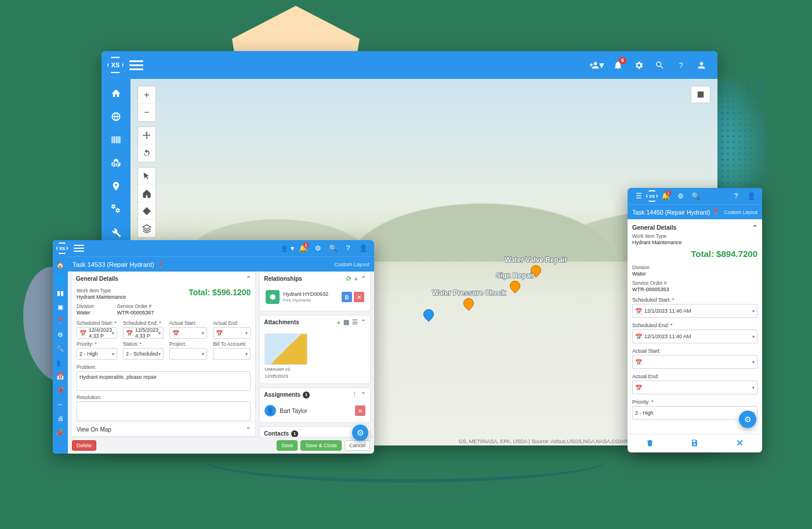 The height and width of the screenshot is (529, 812). I want to click on user-add-icon: 👥▾, so click(288, 248).